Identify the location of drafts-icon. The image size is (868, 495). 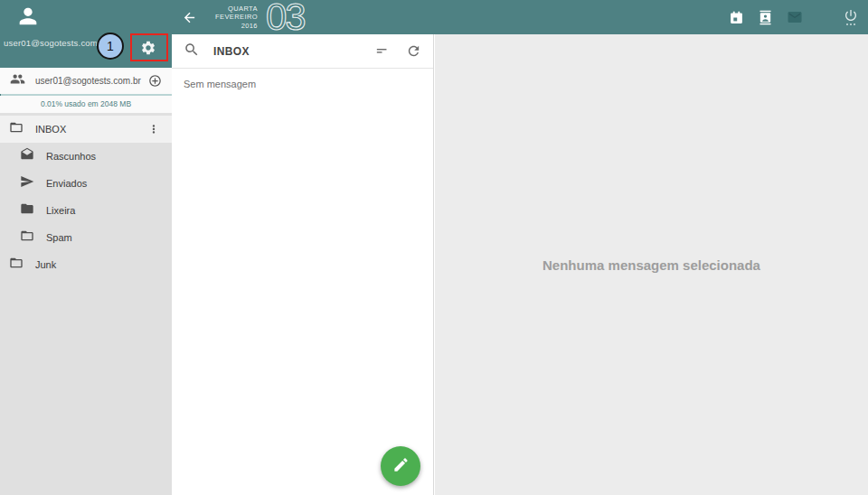
(27, 156).